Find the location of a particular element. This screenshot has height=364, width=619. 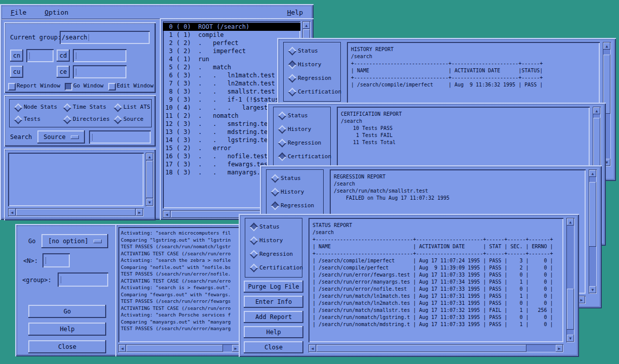

cu-button: cu is located at coordinates (17, 72).